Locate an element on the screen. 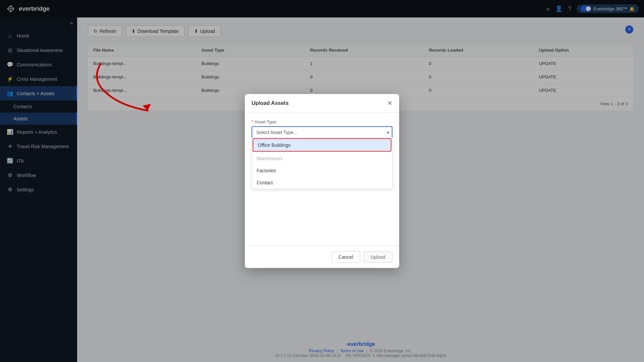 The image size is (644, 362). modal-close-button: ✕ is located at coordinates (390, 103).